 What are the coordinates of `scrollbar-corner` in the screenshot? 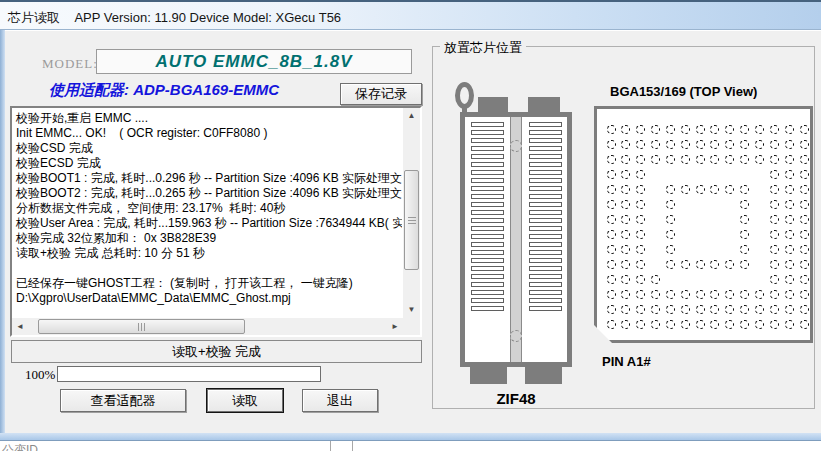 It's located at (412, 326).